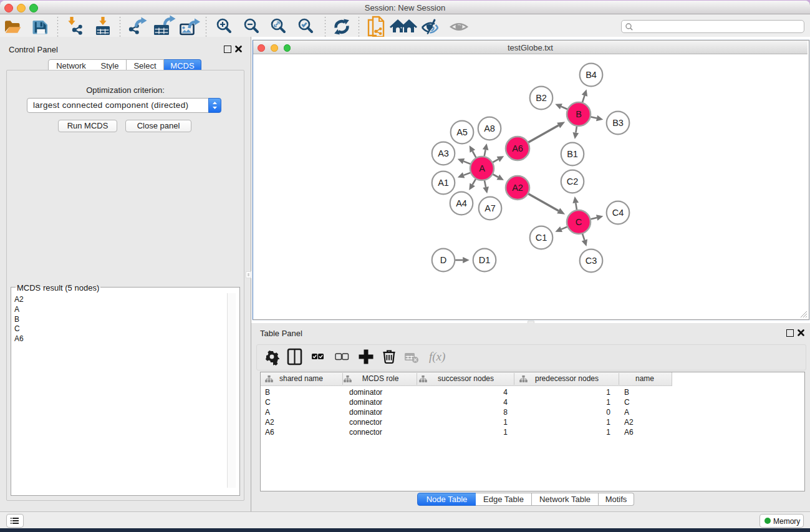  I want to click on svg-text: A4, so click(461, 203).